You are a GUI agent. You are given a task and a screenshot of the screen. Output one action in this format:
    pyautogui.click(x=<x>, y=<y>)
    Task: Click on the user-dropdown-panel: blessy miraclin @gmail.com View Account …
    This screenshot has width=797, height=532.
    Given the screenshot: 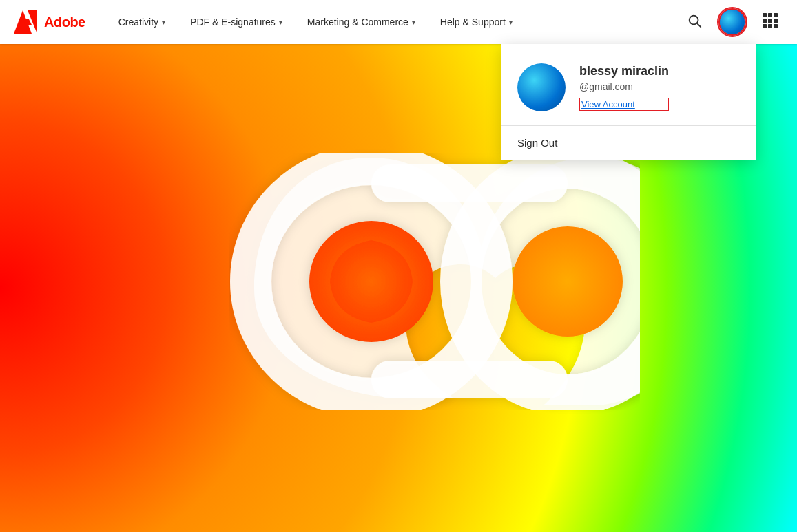 What is the action you would take?
    pyautogui.click(x=628, y=102)
    